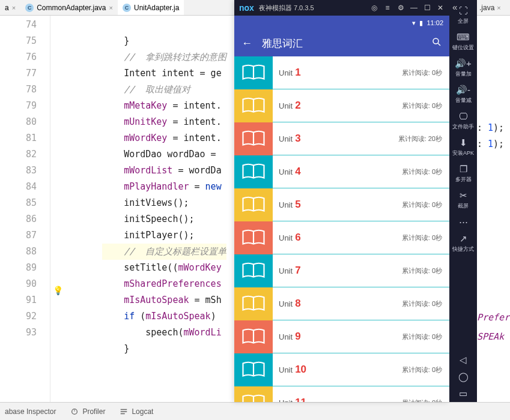 Image resolution: width=510 pixels, height=420 pixels. What do you see at coordinates (463, 222) in the screenshot?
I see `more-button: ⋯` at bounding box center [463, 222].